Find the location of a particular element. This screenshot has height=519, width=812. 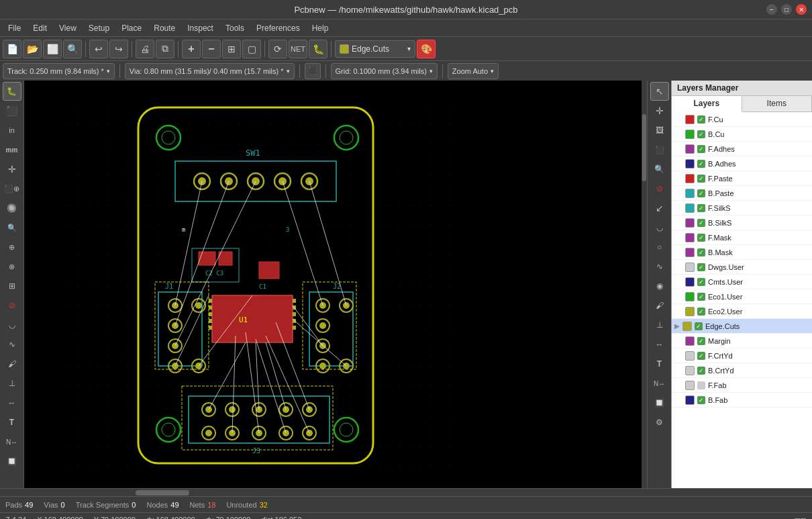

menu-place: Place is located at coordinates (132, 28).